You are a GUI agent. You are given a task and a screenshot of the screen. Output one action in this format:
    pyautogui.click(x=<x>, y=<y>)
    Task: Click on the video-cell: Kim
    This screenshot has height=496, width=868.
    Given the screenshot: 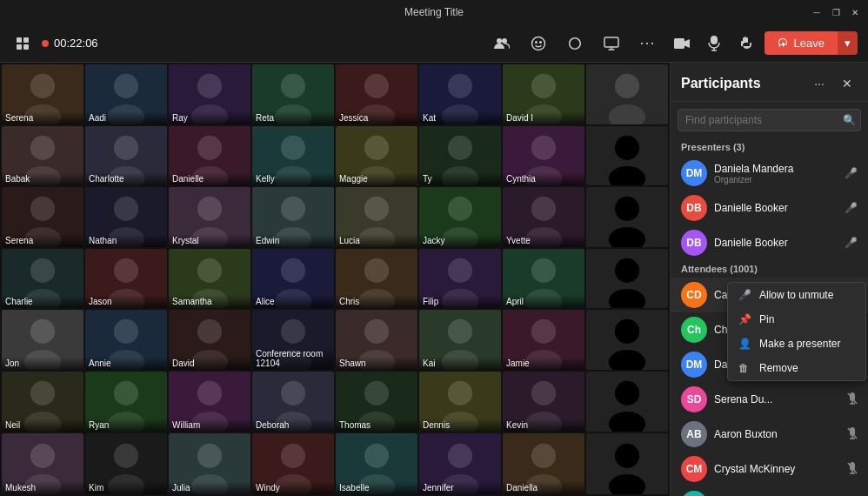 What is the action you would take?
    pyautogui.click(x=126, y=465)
    